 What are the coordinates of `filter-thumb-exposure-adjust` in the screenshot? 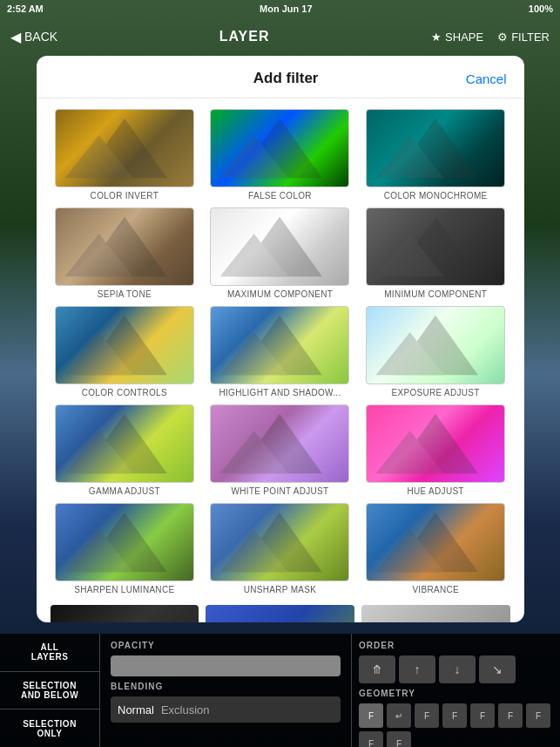 It's located at (435, 345).